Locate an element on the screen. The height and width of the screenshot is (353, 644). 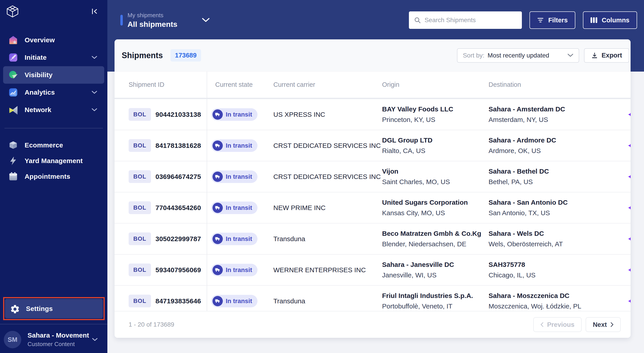
table-row: BOL 841781381628 In transit CRST DEDICAT… is located at coordinates (372, 146).